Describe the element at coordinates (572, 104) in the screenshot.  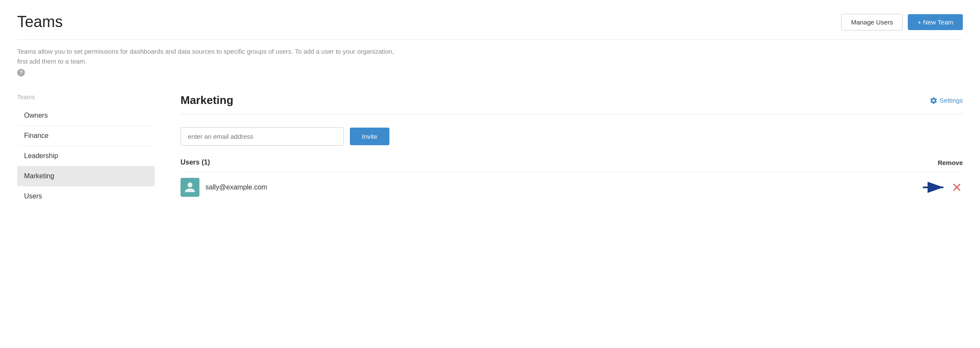
I see `content-header: Marketing Settings` at that location.